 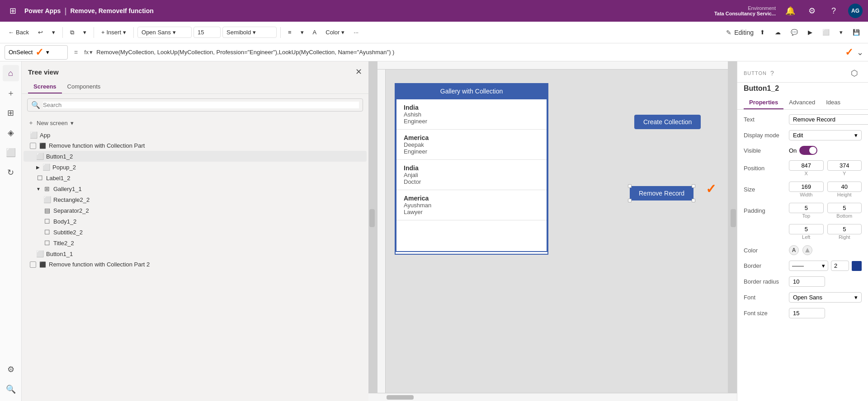 I want to click on handle-bl, so click(x=630, y=200).